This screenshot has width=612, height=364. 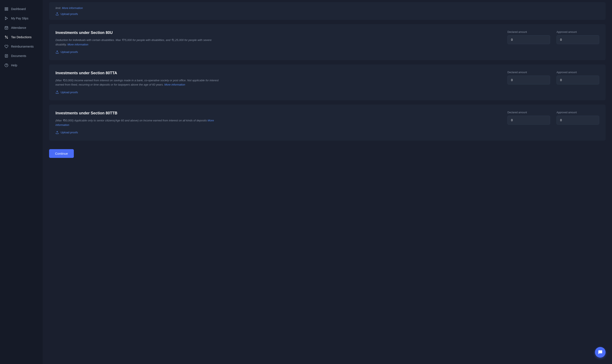 I want to click on top-partial-text: limit. More information, so click(x=327, y=8).